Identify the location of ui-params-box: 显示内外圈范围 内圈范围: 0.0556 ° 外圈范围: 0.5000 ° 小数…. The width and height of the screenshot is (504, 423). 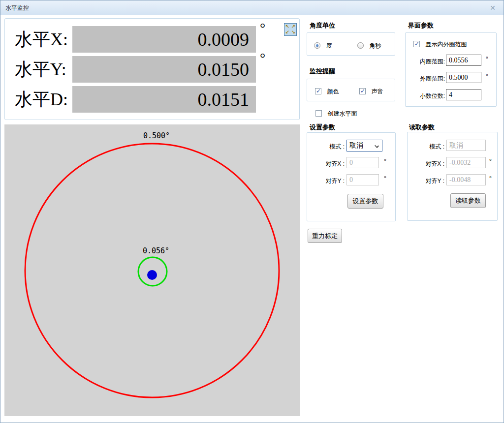
(451, 70).